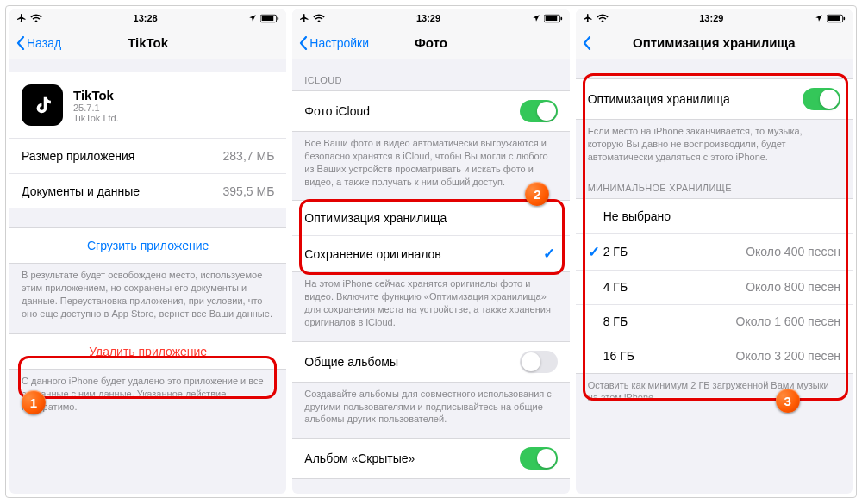  Describe the element at coordinates (431, 302) in the screenshot. I see `optimize-description: На этом iPhone сейчас хранятся оригиналы…` at that location.